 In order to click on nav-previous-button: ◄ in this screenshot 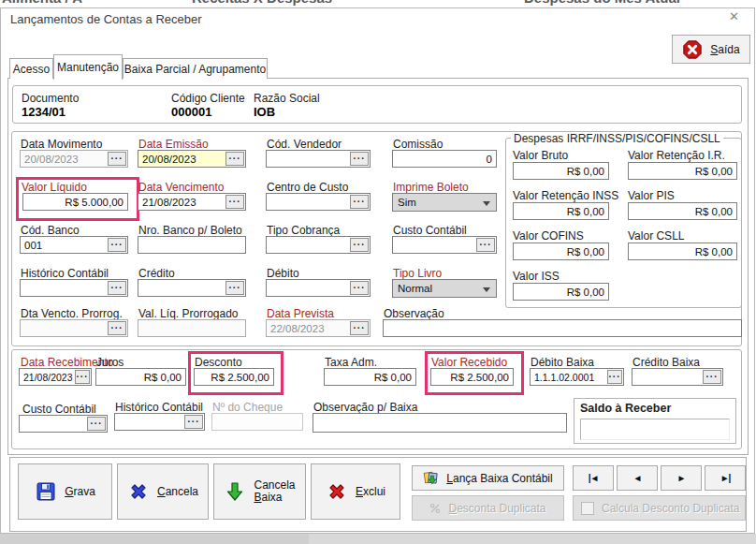, I will do `click(637, 478)`.